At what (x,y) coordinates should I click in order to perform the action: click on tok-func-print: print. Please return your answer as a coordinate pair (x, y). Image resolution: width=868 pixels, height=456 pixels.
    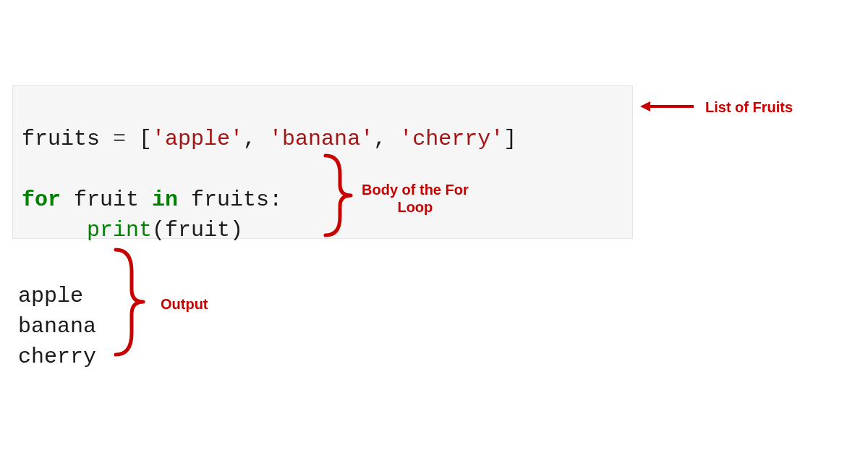
    Looking at the image, I should click on (119, 230).